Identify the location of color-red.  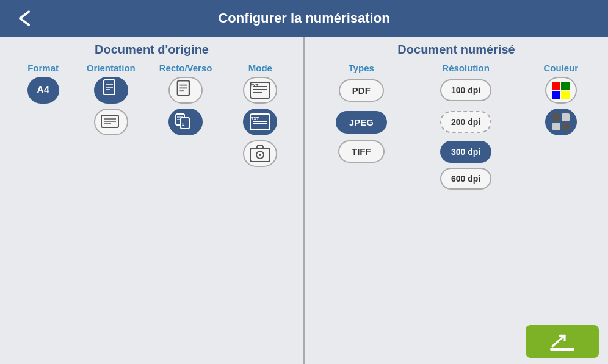
(557, 86).